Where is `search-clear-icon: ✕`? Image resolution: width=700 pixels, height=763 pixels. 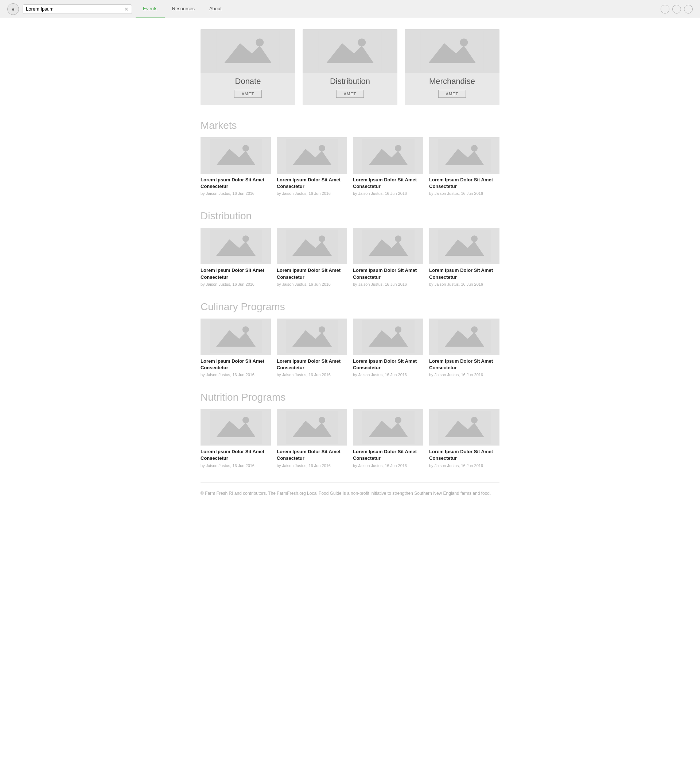 search-clear-icon: ✕ is located at coordinates (127, 9).